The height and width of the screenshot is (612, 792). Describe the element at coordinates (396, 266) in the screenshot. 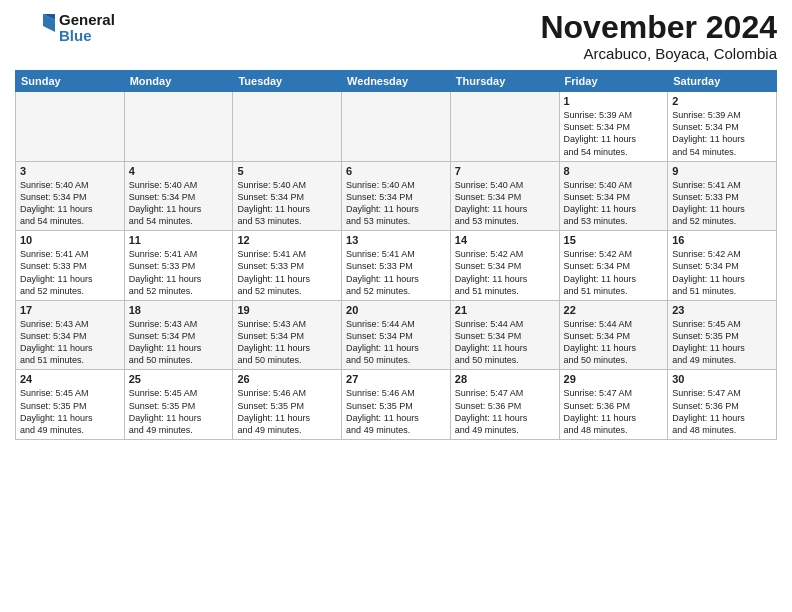

I see `calendar-cell: 13Sunrise: 5:41 AM Sunset: 5:33 PM Dayli…` at that location.